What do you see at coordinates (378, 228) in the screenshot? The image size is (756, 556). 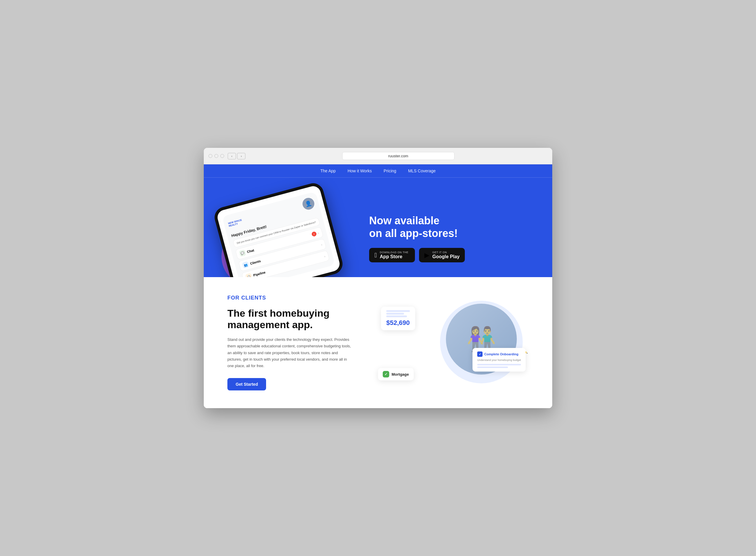 I see `hero-section: NEW SPACEREALTY 👤 Happy Friday, Brett! D…` at bounding box center [378, 228].